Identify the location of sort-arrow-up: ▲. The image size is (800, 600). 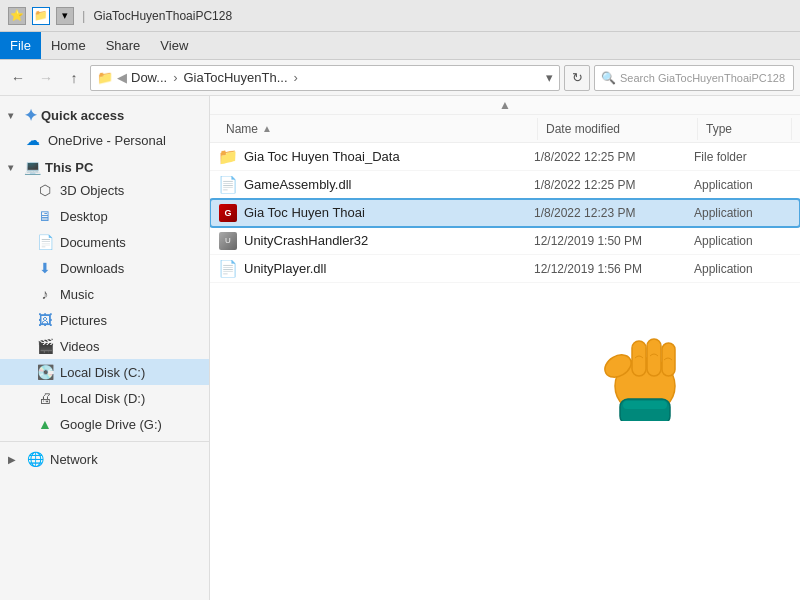
(505, 105).